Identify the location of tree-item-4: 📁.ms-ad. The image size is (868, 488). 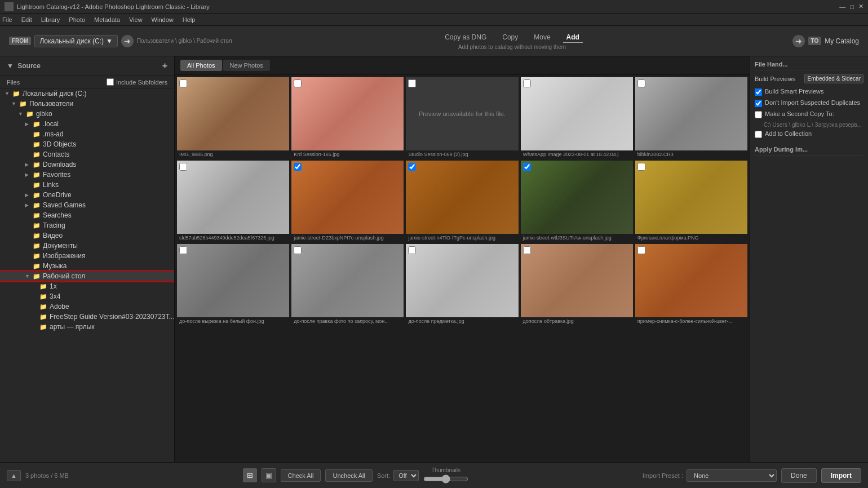
(87, 134).